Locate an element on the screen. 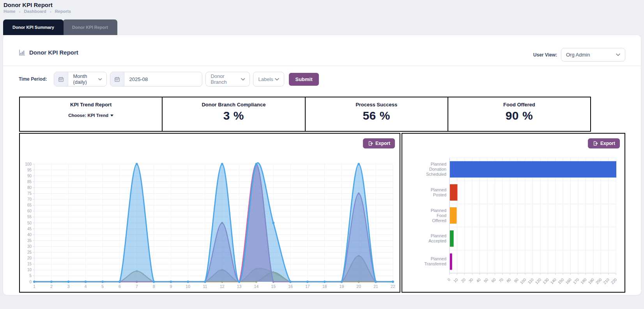 The width and height of the screenshot is (644, 309). user-view-label: User View: is located at coordinates (545, 55).